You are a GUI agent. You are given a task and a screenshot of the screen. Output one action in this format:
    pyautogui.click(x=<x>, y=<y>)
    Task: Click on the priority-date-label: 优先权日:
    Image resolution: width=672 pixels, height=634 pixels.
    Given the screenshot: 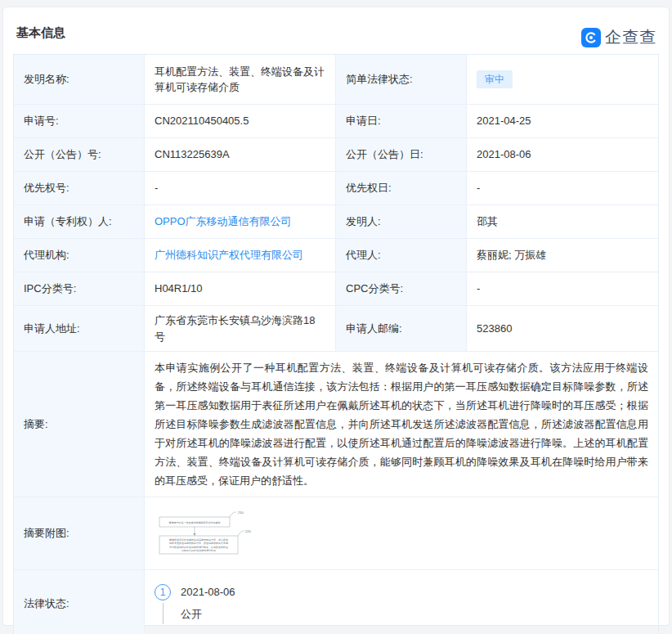 What is the action you would take?
    pyautogui.click(x=401, y=188)
    